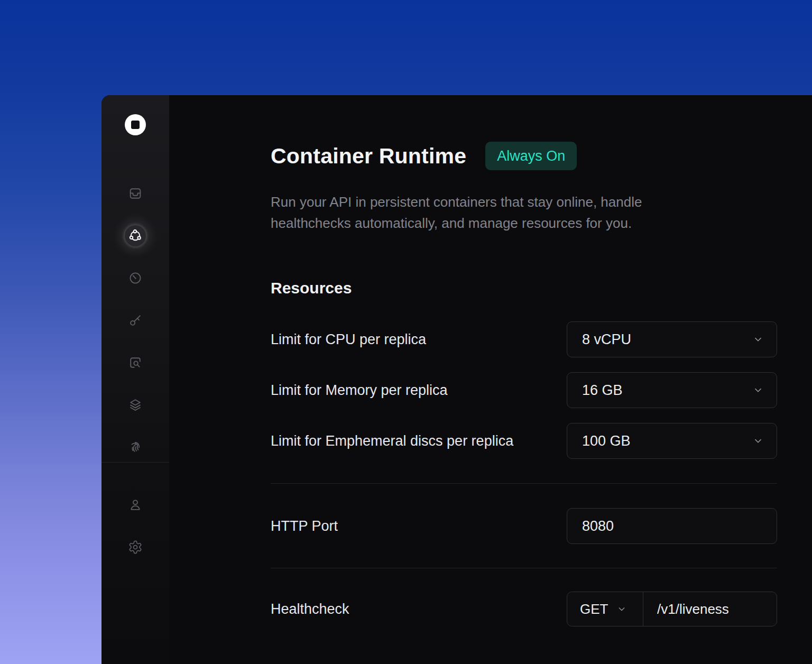 Image resolution: width=812 pixels, height=664 pixels. What do you see at coordinates (135, 447) in the screenshot?
I see `fingerprint-icon` at bounding box center [135, 447].